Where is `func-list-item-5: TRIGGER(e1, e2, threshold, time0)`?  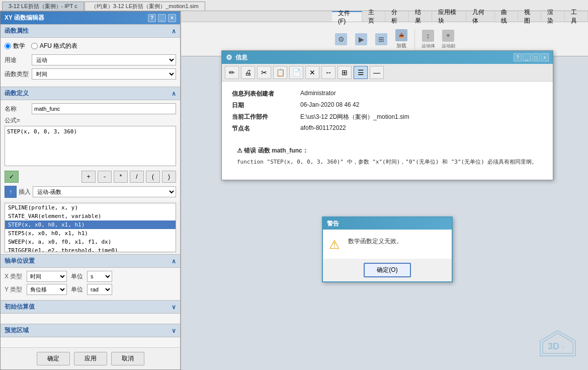 func-list-item-5: TRIGGER(e1, e2, threshold, time0) is located at coordinates (91, 249).